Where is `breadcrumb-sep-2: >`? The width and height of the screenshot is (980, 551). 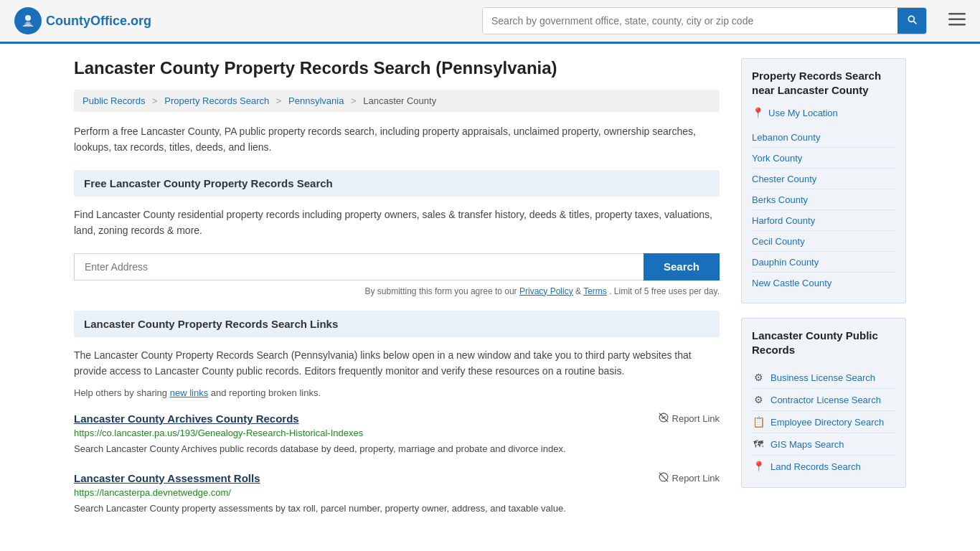
breadcrumb-sep-2: > is located at coordinates (279, 100).